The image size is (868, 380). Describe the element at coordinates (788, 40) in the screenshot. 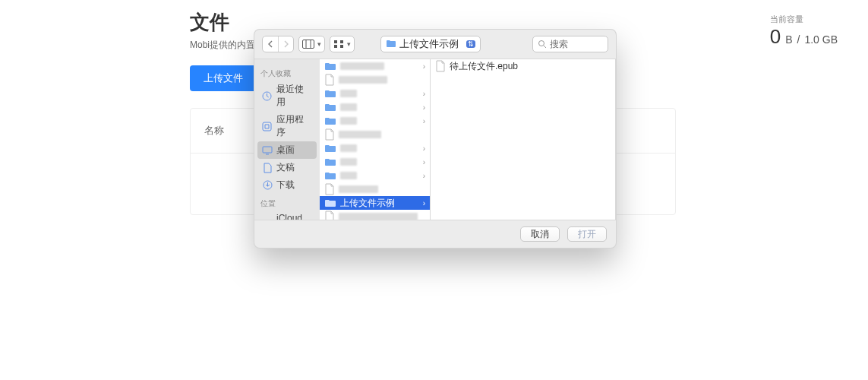

I see `capacity-unit-used: B` at that location.